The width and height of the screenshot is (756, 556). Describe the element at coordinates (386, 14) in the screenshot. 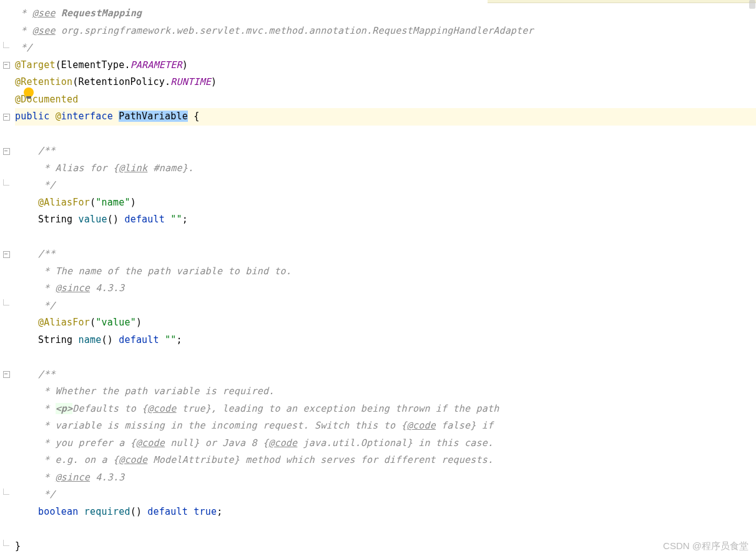

I see `code-line: * @see RequestMapping` at that location.